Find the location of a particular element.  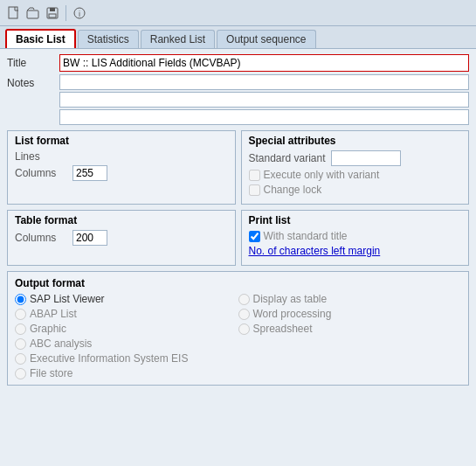

print-list-title: Print list is located at coordinates (355, 220).